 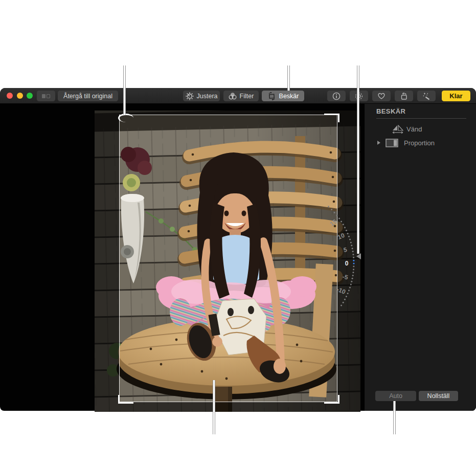 I want to click on crop-handle-bottom-left, so click(x=126, y=399).